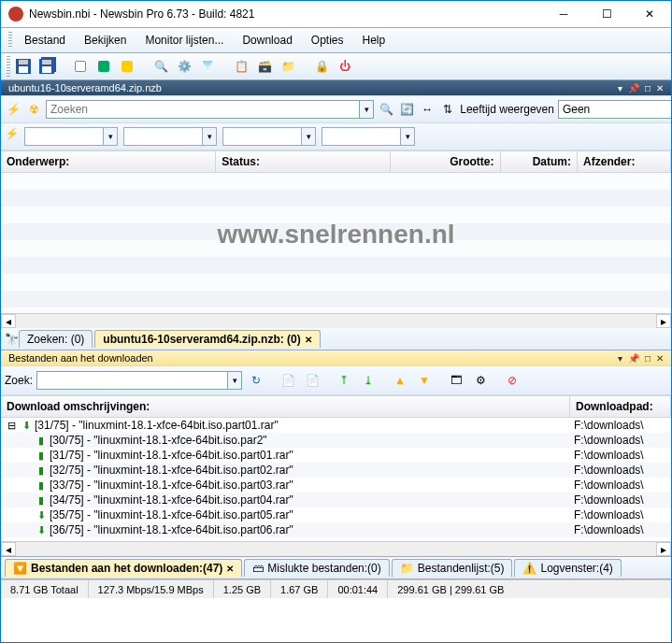 The height and width of the screenshot is (643, 672). What do you see at coordinates (336, 321) in the screenshot?
I see `grid-scrollbar: ◂ ▸` at bounding box center [336, 321].